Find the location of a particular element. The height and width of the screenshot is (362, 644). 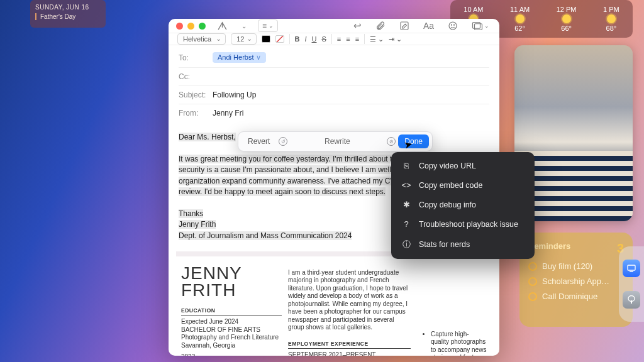

weather-slot: 1 PM68° is located at coordinates (611, 19).